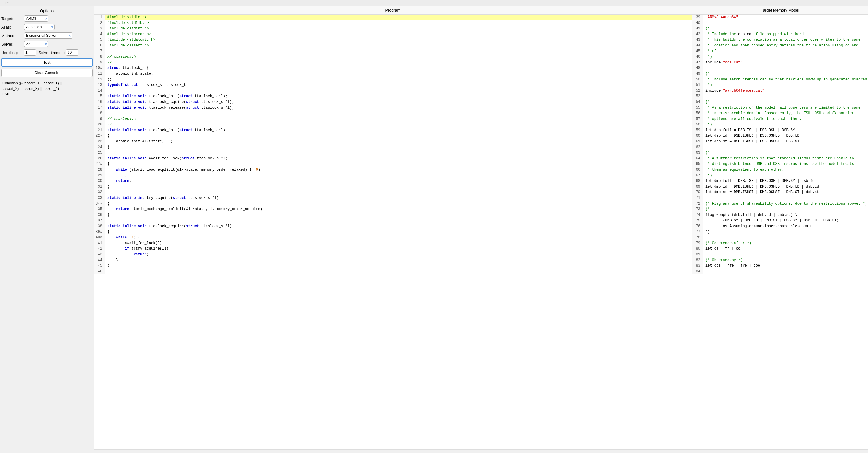 This screenshot has width=868, height=453. I want to click on solver-select: Z3 CVC4, so click(36, 44).